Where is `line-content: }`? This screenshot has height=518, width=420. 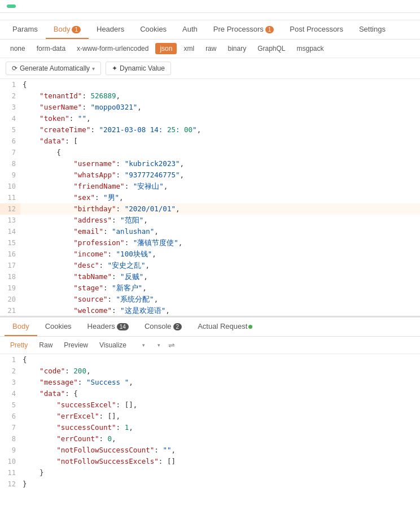 line-content: } is located at coordinates (220, 484).